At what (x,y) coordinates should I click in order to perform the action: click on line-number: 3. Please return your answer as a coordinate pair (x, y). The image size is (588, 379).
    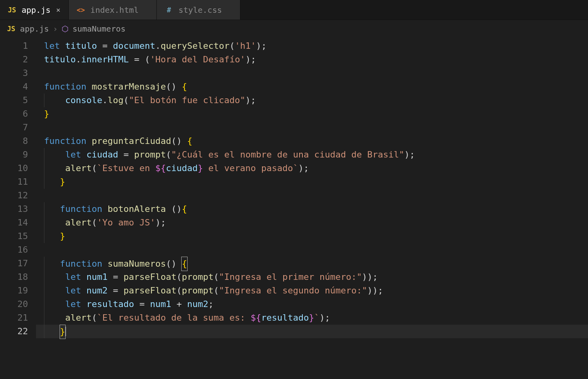
    Looking at the image, I should click on (14, 73).